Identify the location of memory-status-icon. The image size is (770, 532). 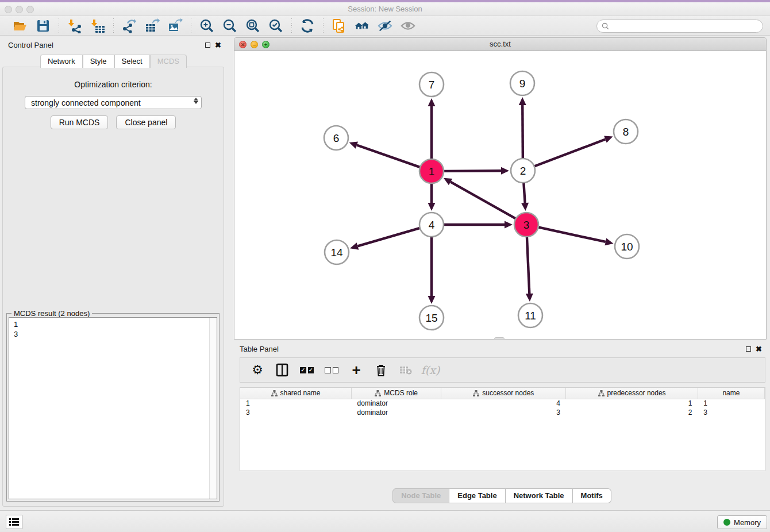
(727, 522).